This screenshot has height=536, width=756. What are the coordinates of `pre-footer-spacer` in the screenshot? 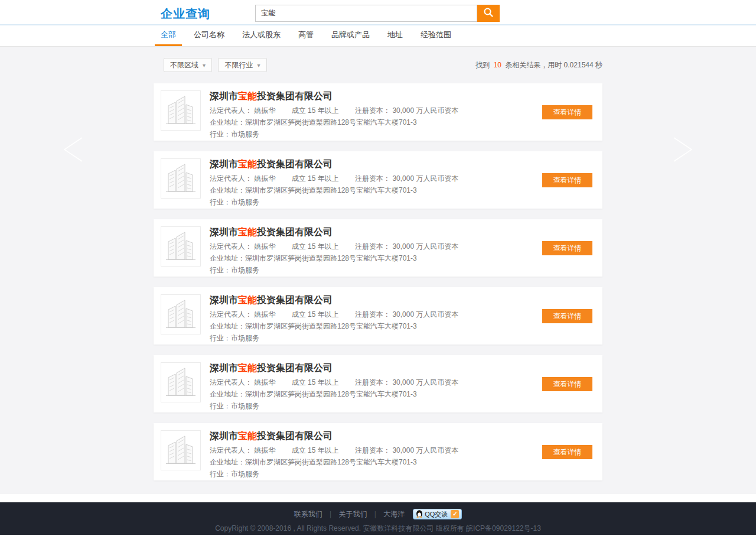 It's located at (378, 498).